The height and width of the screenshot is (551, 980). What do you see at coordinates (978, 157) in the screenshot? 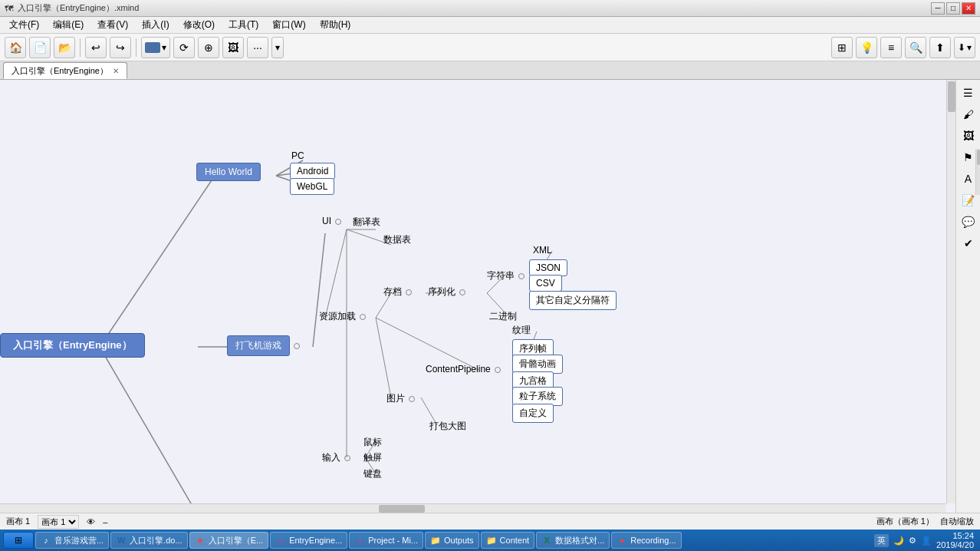
I see `right-panel-scroll-thumb` at bounding box center [978, 157].